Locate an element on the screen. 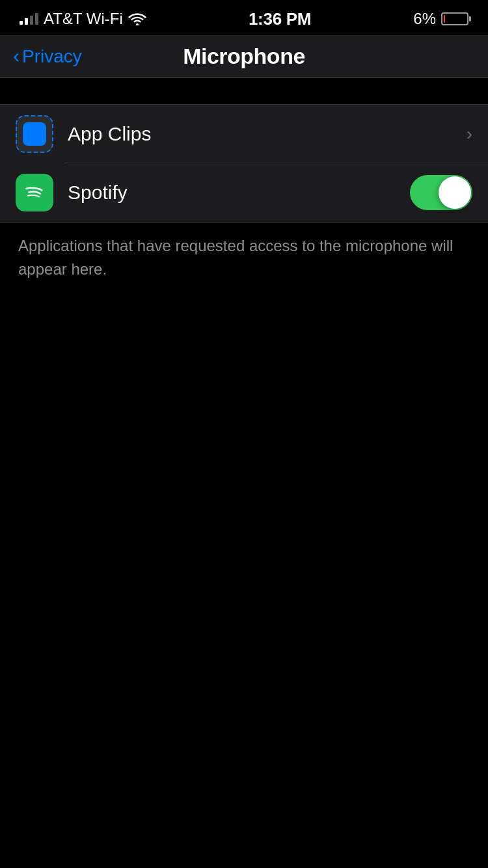 The height and width of the screenshot is (868, 488). battery-fill is located at coordinates (444, 19).